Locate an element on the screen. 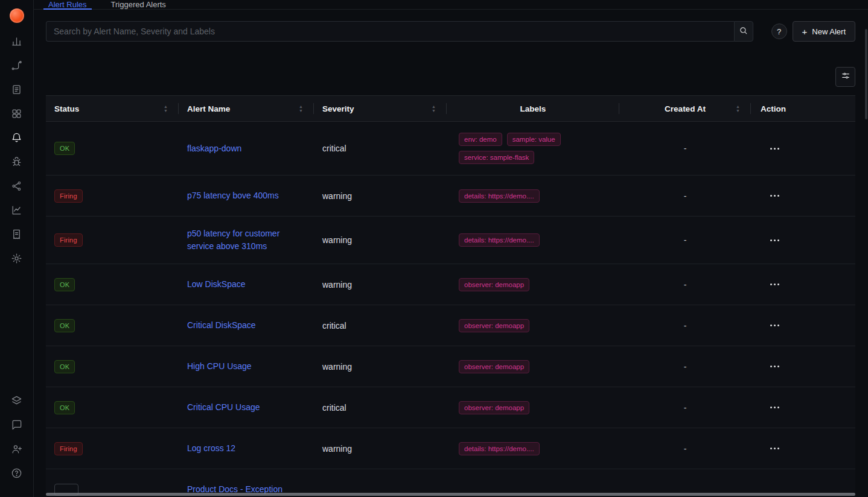  bell-icon is located at coordinates (17, 139).